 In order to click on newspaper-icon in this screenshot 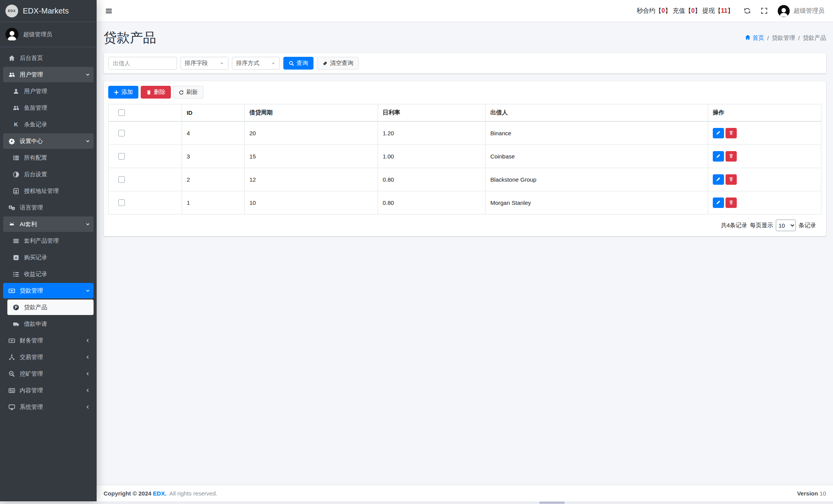, I will do `click(12, 390)`.